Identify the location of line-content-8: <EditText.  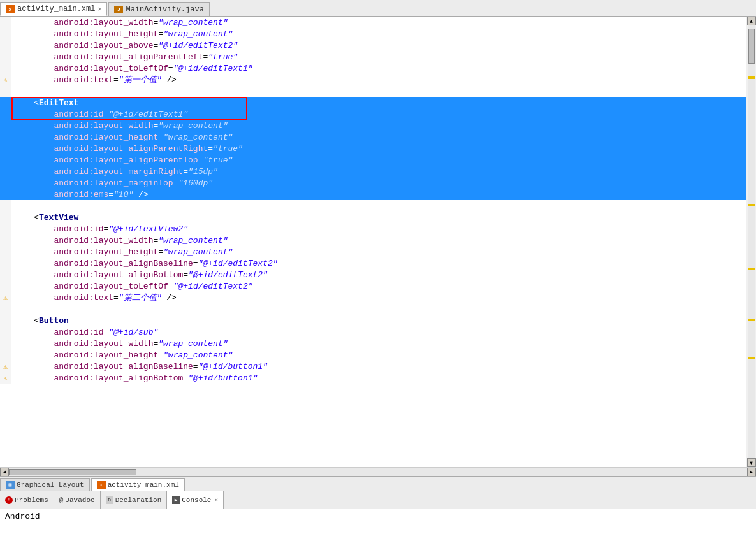
(45, 103).